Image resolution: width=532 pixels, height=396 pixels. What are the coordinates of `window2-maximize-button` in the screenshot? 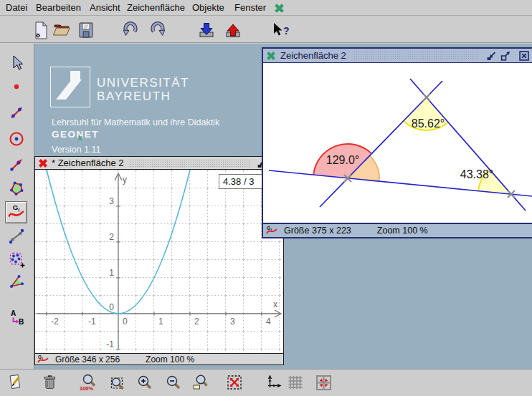 It's located at (505, 56).